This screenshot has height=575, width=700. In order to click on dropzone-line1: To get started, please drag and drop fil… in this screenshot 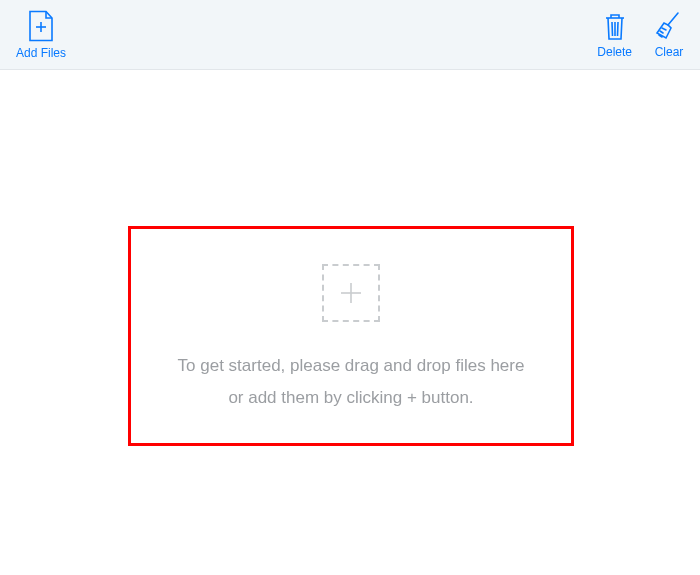, I will do `click(352, 366)`.